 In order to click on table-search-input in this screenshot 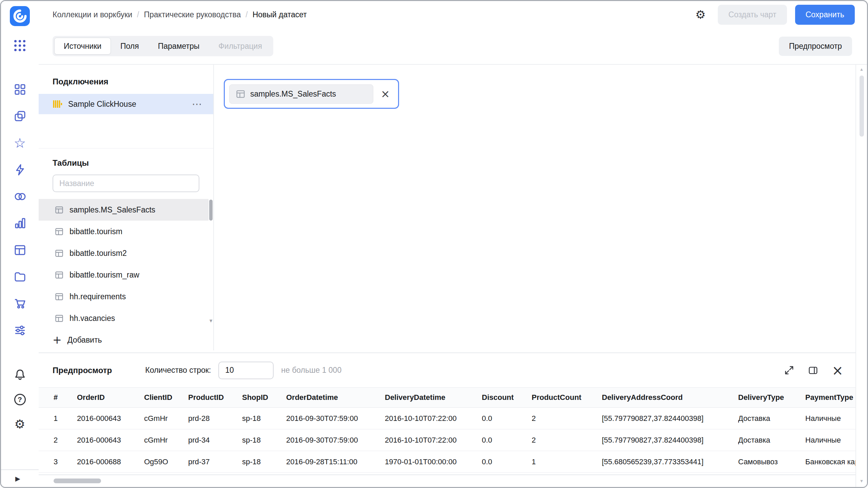, I will do `click(126, 183)`.